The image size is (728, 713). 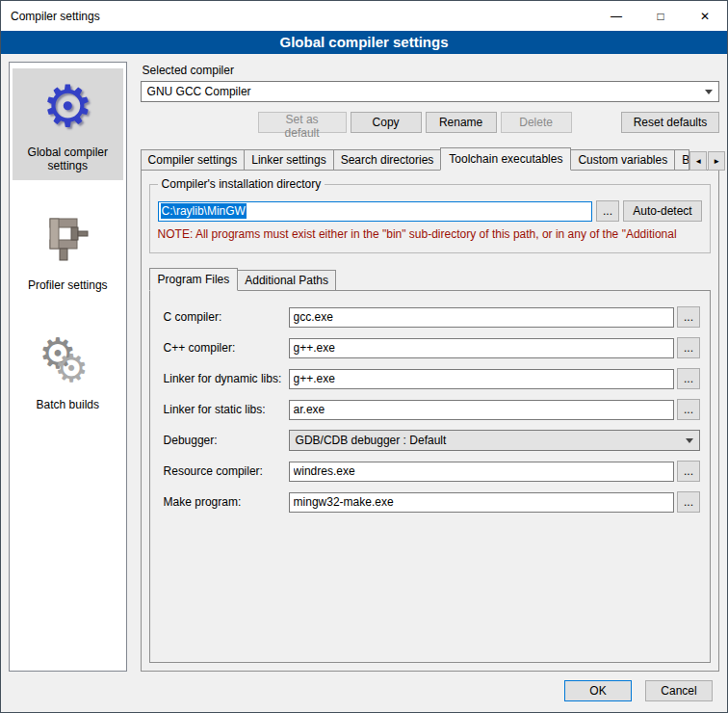 I want to click on tab-custom-variables: Custom variables, so click(x=622, y=160).